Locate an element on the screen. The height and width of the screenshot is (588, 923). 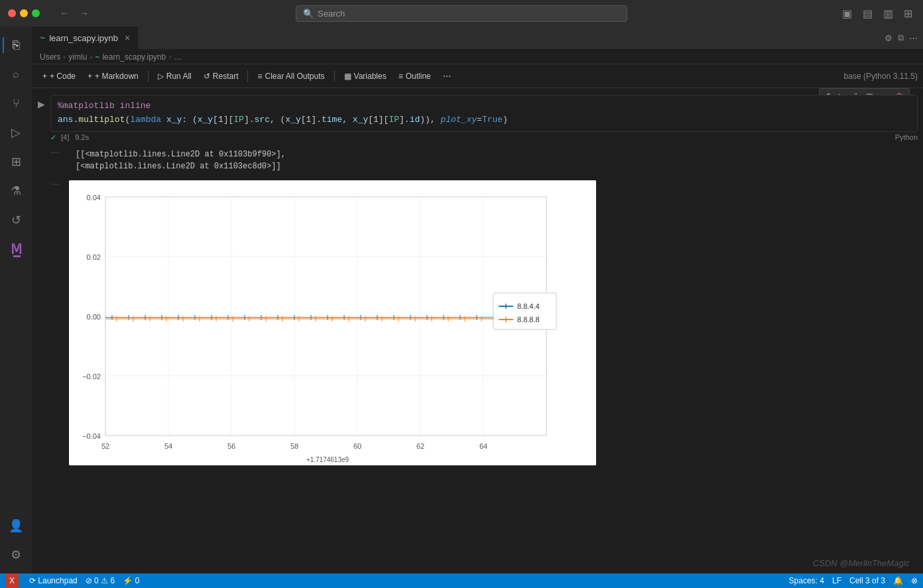
x-label-60: 60 is located at coordinates (357, 446).